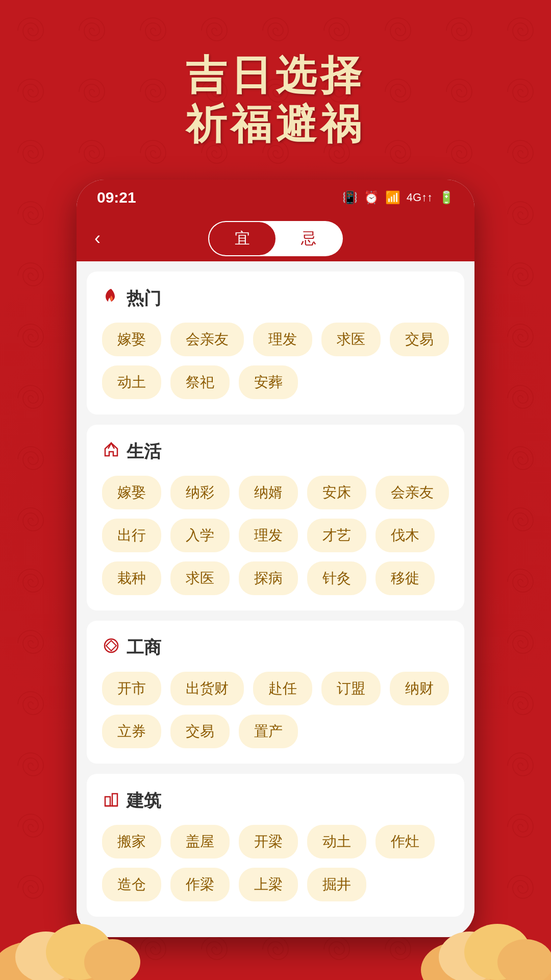 The height and width of the screenshot is (980, 551). What do you see at coordinates (144, 801) in the screenshot?
I see `section-building-title: 建筑` at bounding box center [144, 801].